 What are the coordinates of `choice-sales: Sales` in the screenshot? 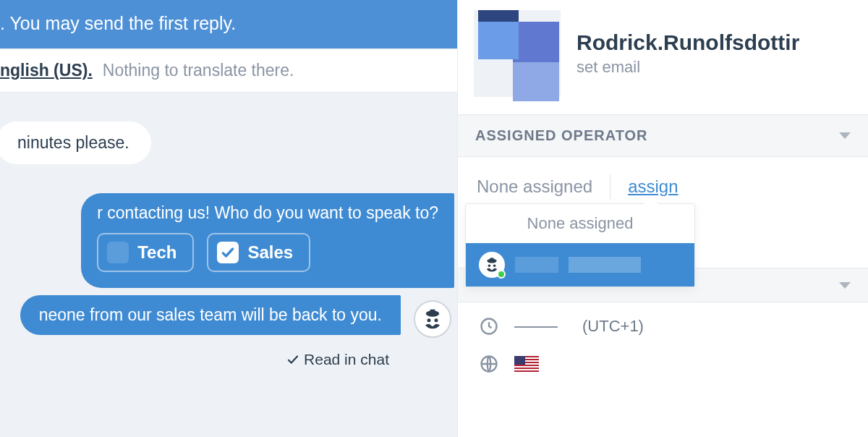 It's located at (259, 253).